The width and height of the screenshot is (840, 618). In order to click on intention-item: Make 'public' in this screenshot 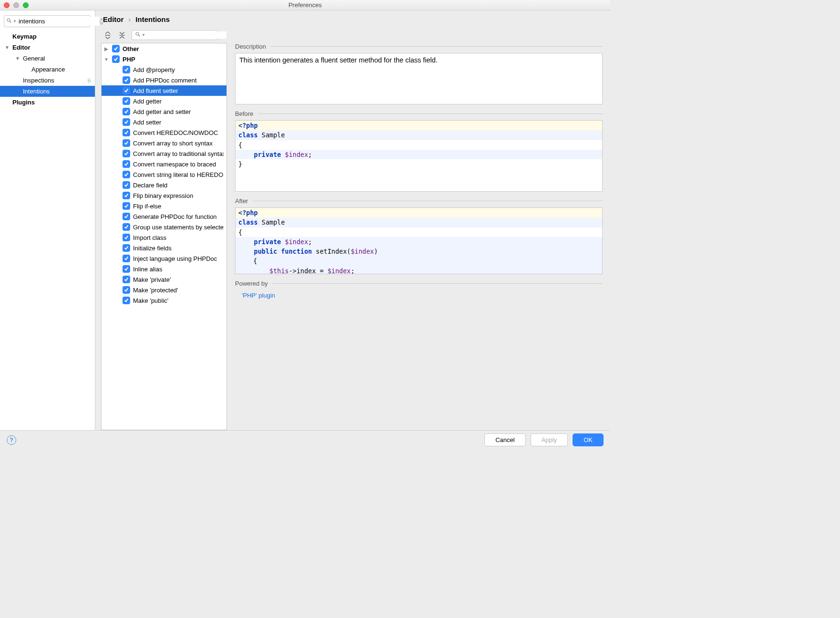, I will do `click(164, 300)`.